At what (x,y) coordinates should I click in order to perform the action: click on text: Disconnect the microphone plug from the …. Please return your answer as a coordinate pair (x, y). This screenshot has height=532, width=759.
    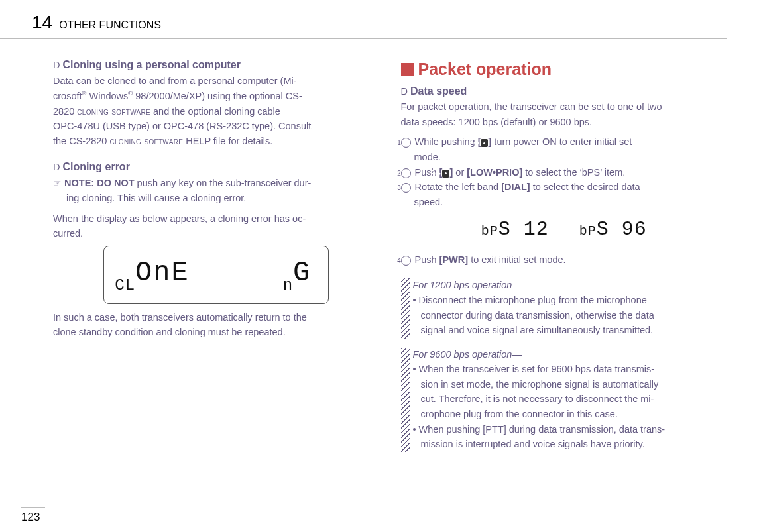
    Looking at the image, I should click on (533, 300).